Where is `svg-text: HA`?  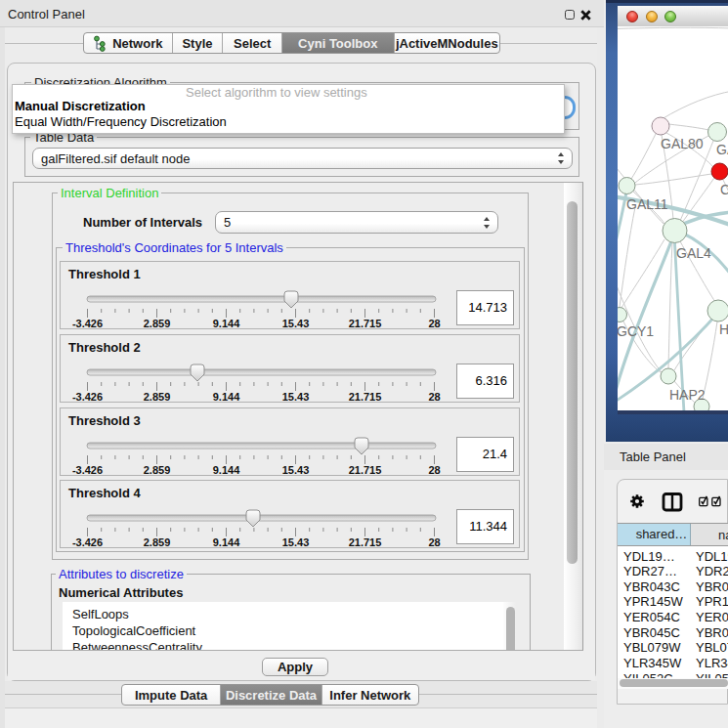 svg-text: HA is located at coordinates (723, 329).